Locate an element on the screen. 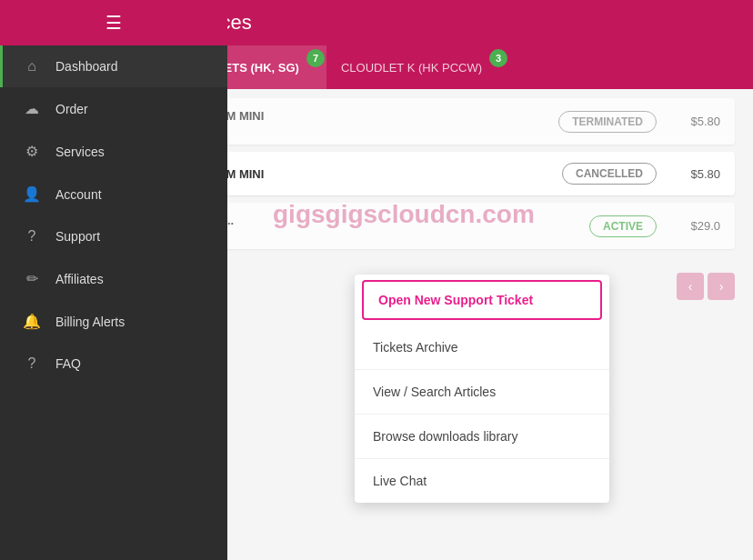 This screenshot has width=753, height=560. tab-cloudlet-k-badge: 3 is located at coordinates (498, 58).